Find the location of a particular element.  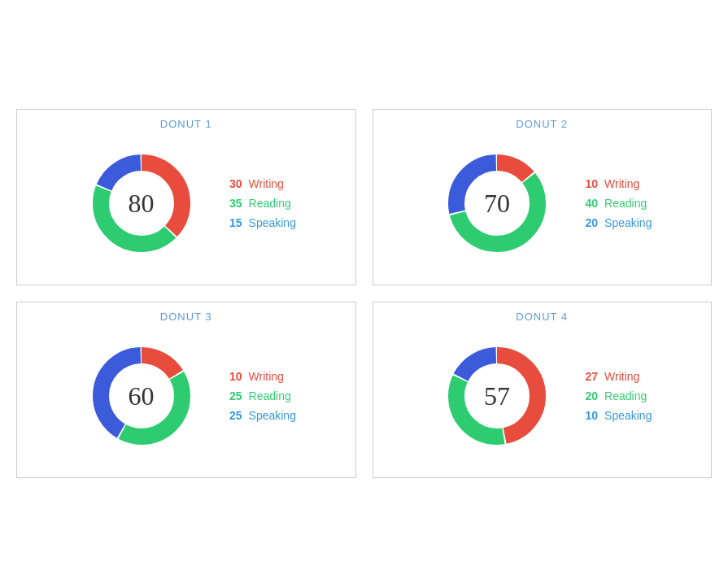

legend-value-speaking: 10 is located at coordinates (588, 415).